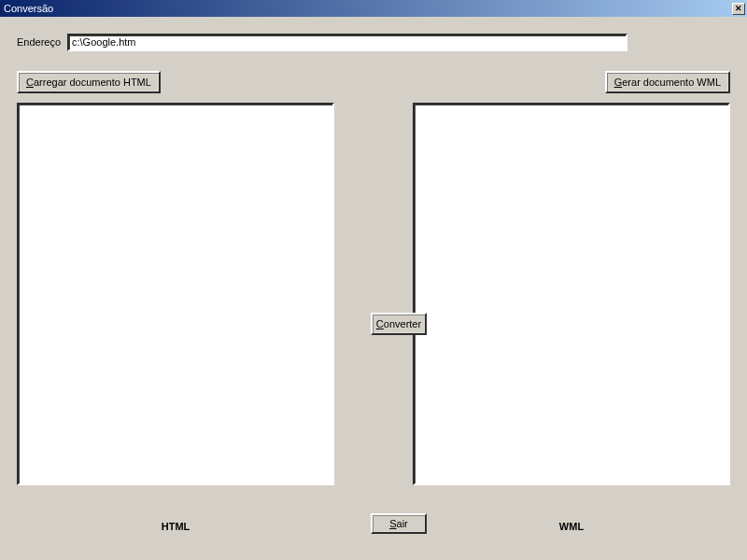  What do you see at coordinates (668, 82) in the screenshot?
I see `generate-wml-button: Gerar documento WML` at bounding box center [668, 82].